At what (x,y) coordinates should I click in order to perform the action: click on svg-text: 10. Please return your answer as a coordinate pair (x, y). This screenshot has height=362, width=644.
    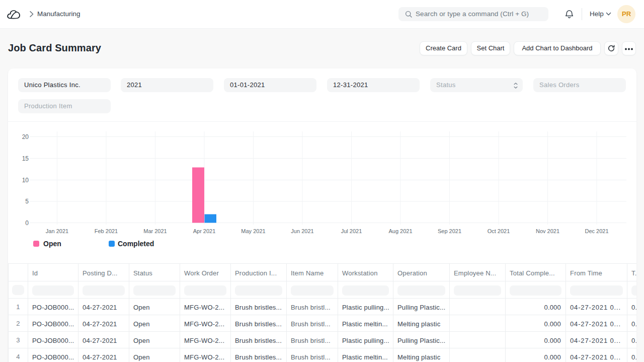
    Looking at the image, I should click on (26, 180).